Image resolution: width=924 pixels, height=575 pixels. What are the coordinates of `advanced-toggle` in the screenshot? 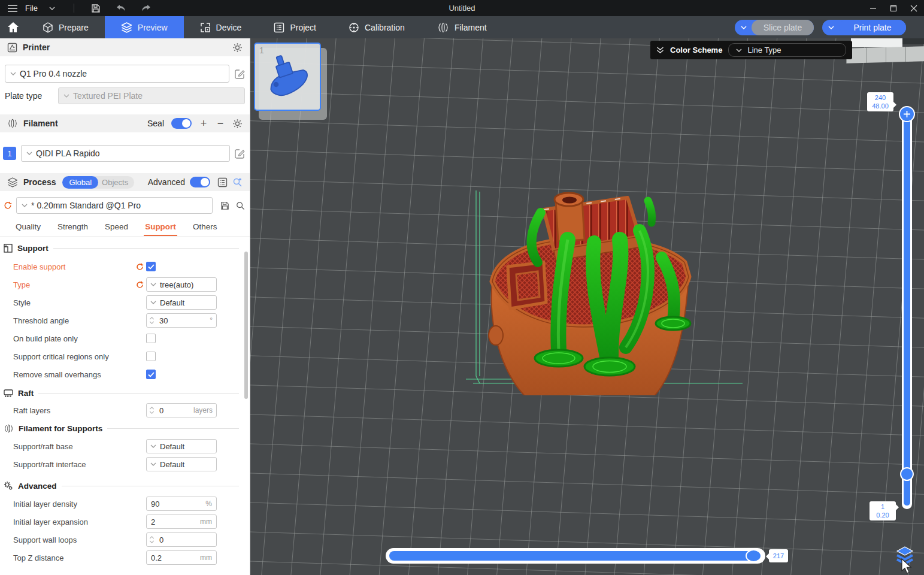 It's located at (200, 182).